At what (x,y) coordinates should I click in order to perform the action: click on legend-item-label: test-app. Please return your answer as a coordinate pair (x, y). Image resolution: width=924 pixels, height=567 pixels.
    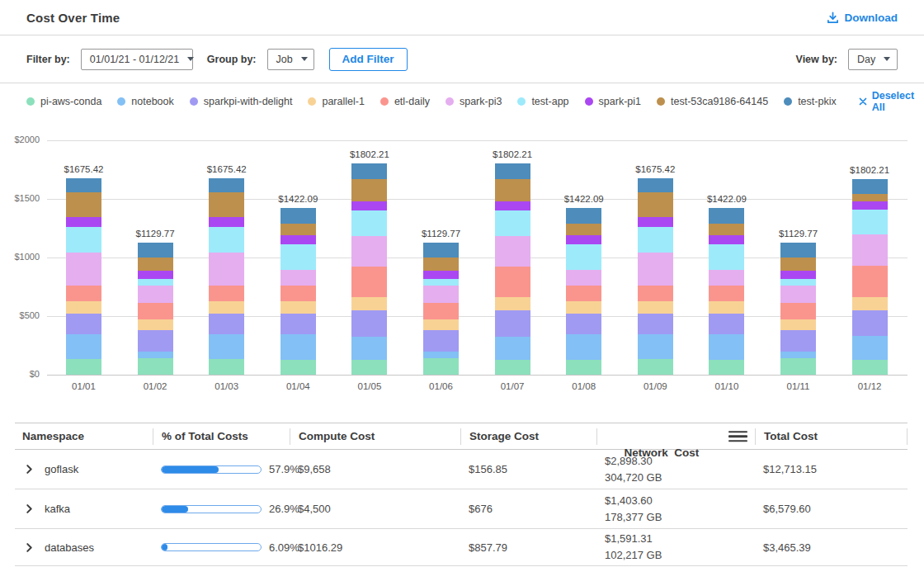
    Looking at the image, I should click on (549, 102).